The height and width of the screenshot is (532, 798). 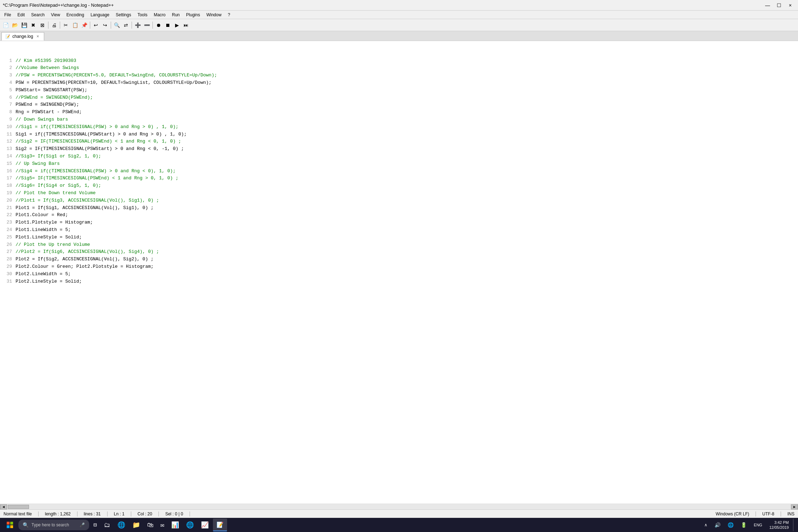 I want to click on taskbar-edge: 🌐, so click(x=121, y=525).